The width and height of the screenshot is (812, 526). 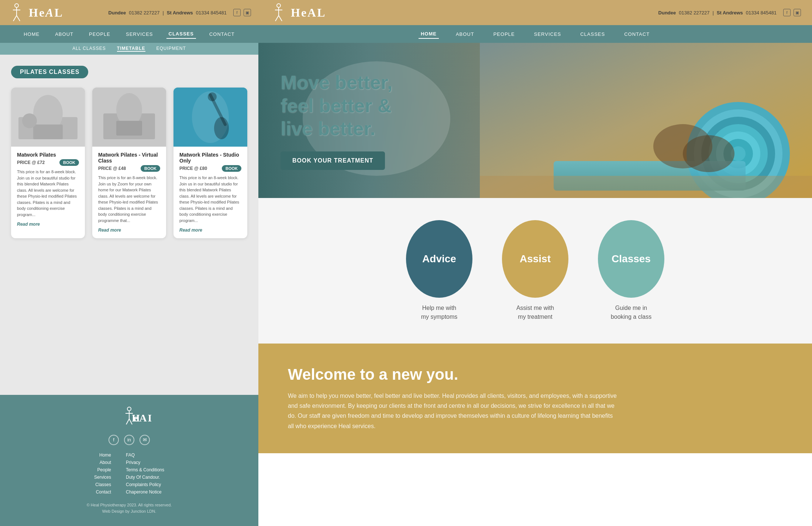 What do you see at coordinates (242, 13) in the screenshot?
I see `social-icons: f ▣` at bounding box center [242, 13].